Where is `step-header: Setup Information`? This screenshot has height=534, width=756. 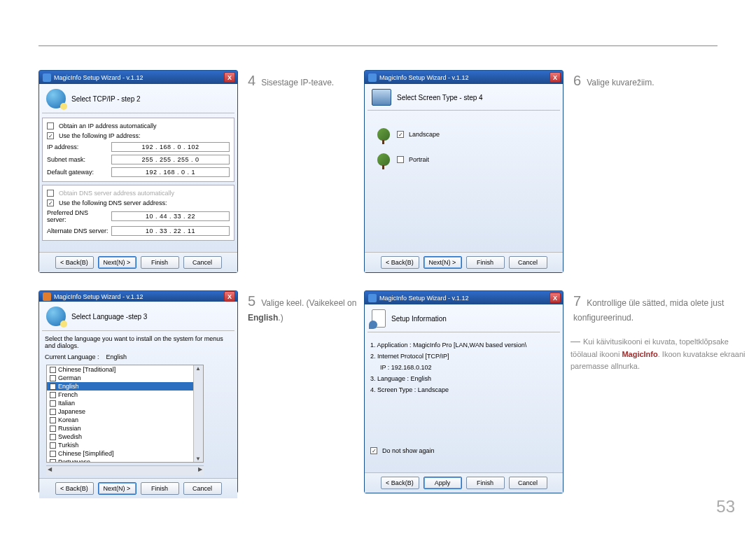 step-header: Setup Information is located at coordinates (463, 320).